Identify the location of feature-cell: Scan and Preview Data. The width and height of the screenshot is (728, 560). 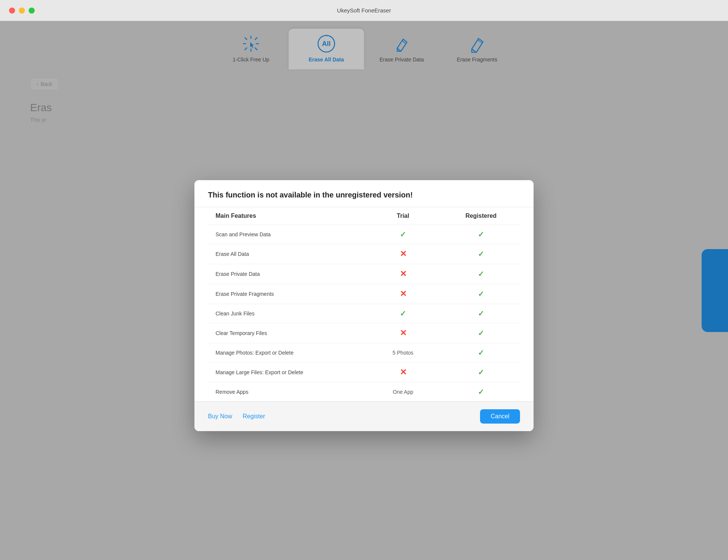
(286, 234).